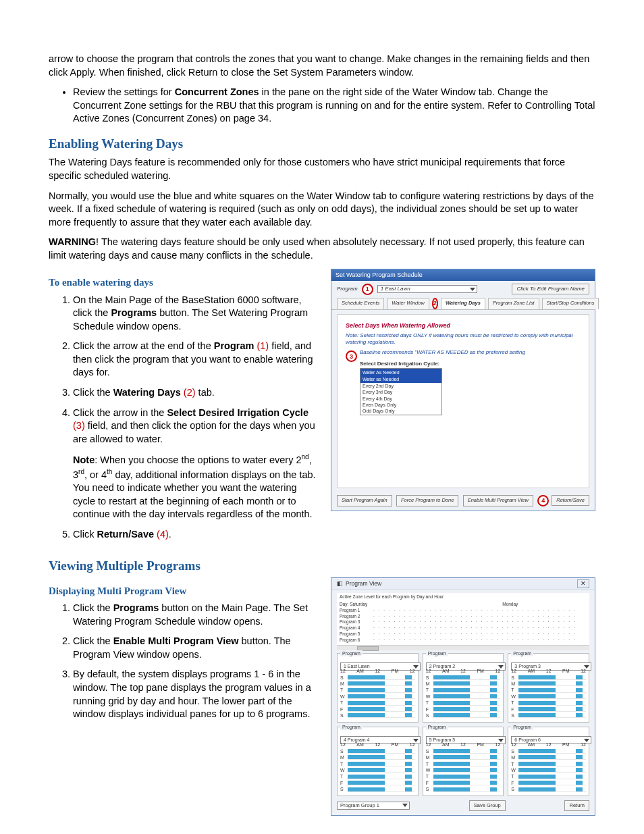 The image size is (644, 834). I want to click on tab-watering-days: Watering Days, so click(463, 304).